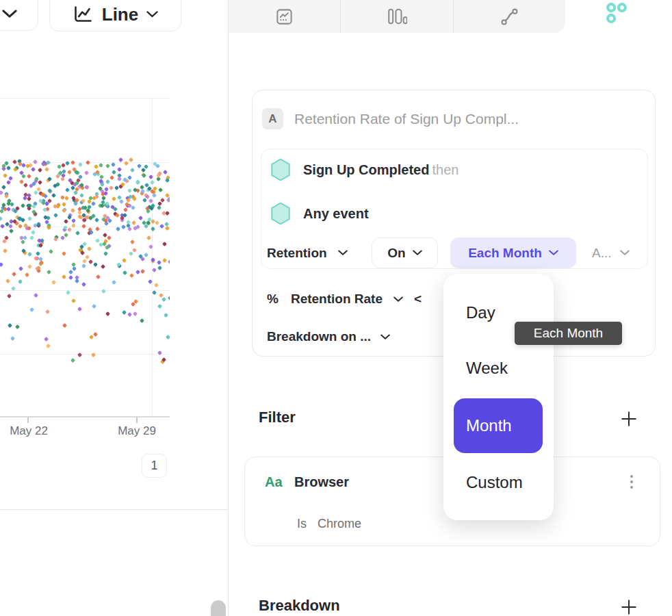  What do you see at coordinates (19, 15) in the screenshot?
I see `collapsed-dropdown-button` at bounding box center [19, 15].